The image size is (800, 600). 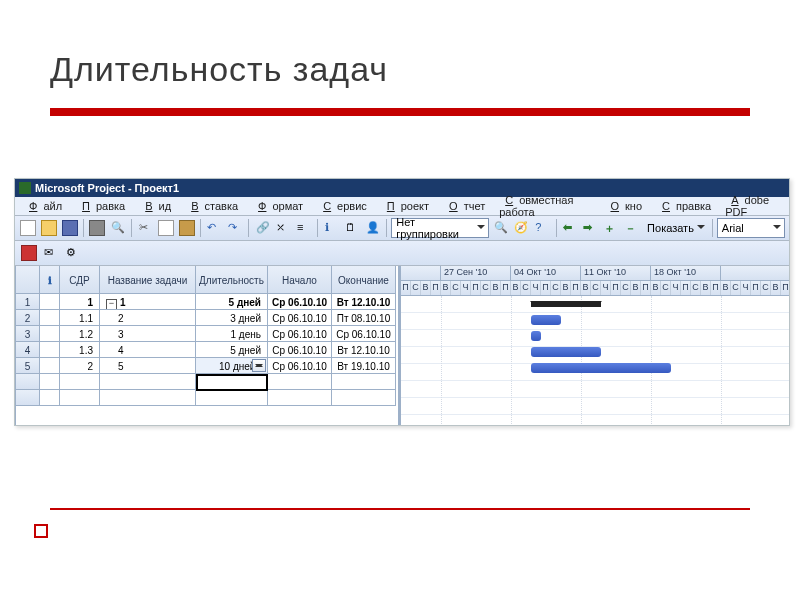 I want to click on duration-cell: 10 дней?, so click(x=232, y=366).